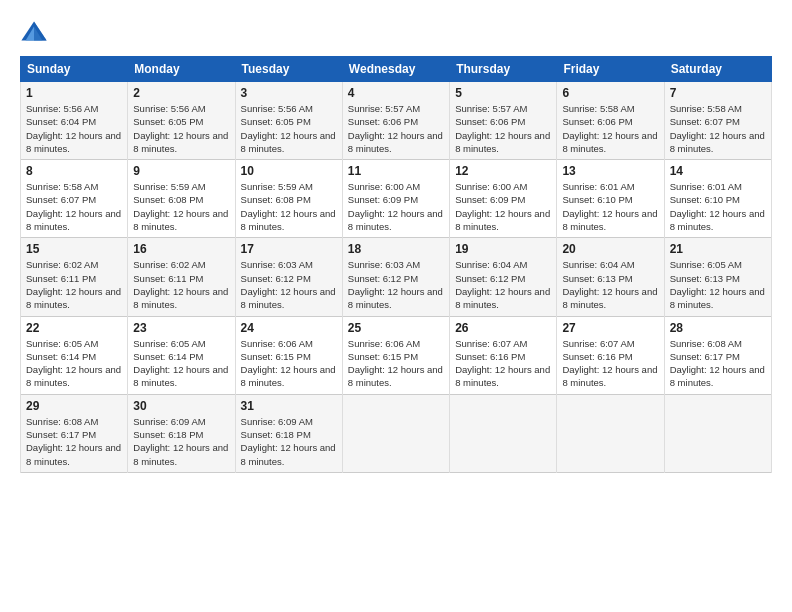  I want to click on day-info: Sunrise: 6:08 AMSunset: 6:17 PMDaylight:…, so click(718, 364).